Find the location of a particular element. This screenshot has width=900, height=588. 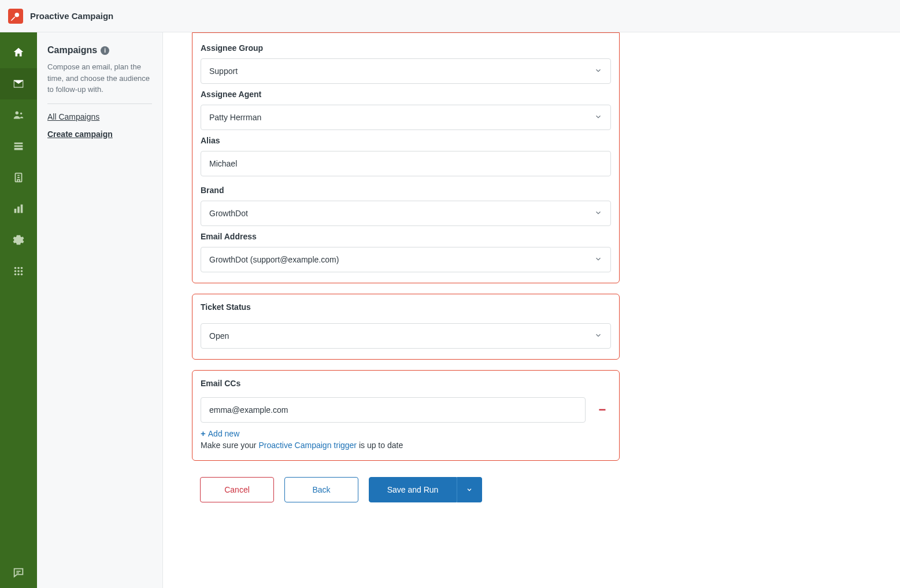

select-value: Support is located at coordinates (223, 71).